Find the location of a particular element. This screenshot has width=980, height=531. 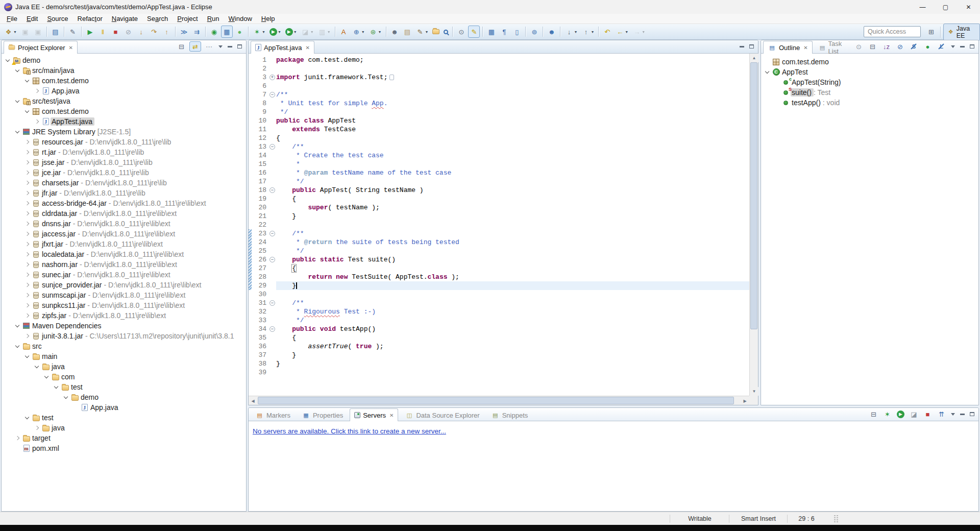

profile-server-icon: ◪ is located at coordinates (914, 414).